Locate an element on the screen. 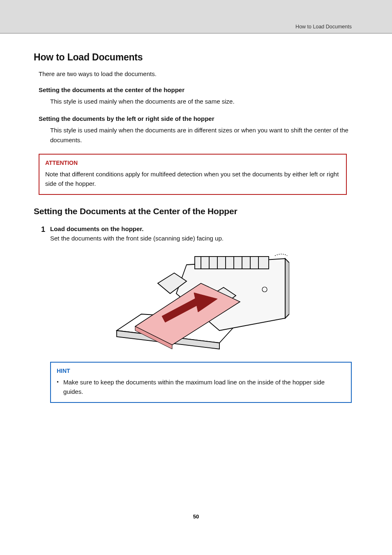  hint-box: HINT Make sure to keep the documents wit… is located at coordinates (201, 382).